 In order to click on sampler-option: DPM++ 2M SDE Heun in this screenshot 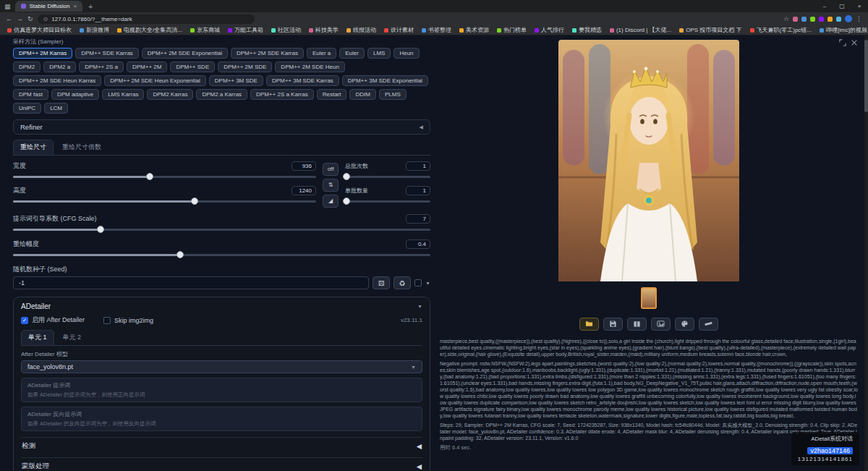, I will do `click(310, 67)`.